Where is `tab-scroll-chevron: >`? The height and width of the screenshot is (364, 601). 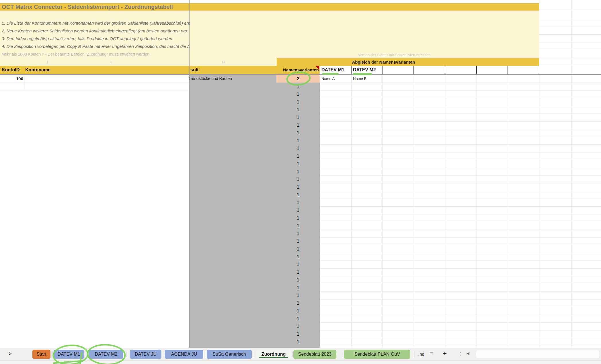
tab-scroll-chevron: > is located at coordinates (10, 354).